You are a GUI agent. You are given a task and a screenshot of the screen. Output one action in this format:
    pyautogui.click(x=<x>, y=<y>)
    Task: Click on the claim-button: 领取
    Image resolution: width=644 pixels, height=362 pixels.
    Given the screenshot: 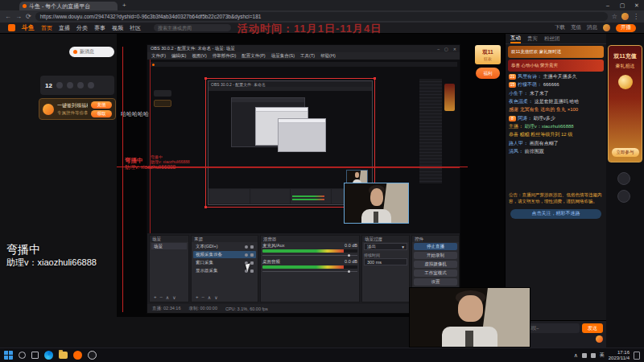 What is the action you would take?
    pyautogui.click(x=101, y=114)
    